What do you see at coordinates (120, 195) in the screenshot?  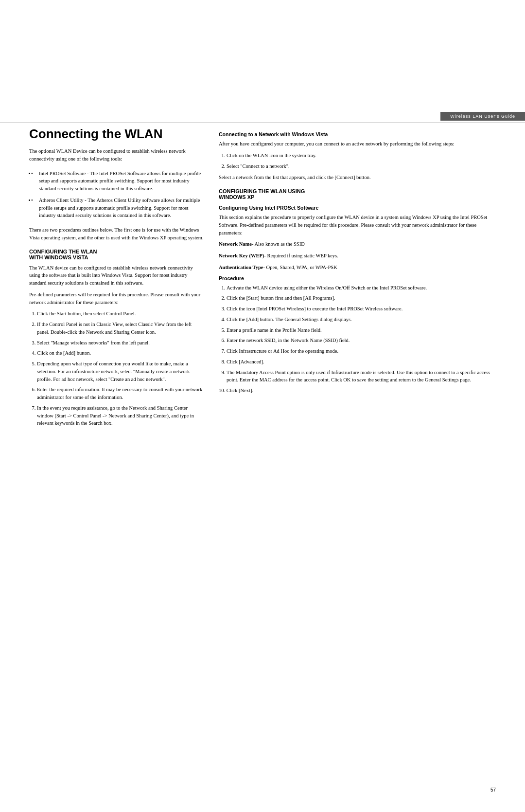 I see `bullet-list: Intel PROSet Software - The Intel PROSet…` at bounding box center [120, 195].